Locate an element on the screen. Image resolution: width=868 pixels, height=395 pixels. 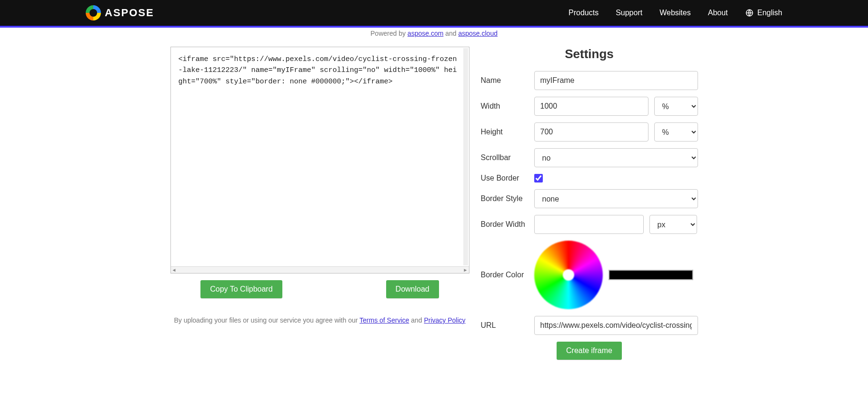
accent-bar is located at coordinates (434, 27).